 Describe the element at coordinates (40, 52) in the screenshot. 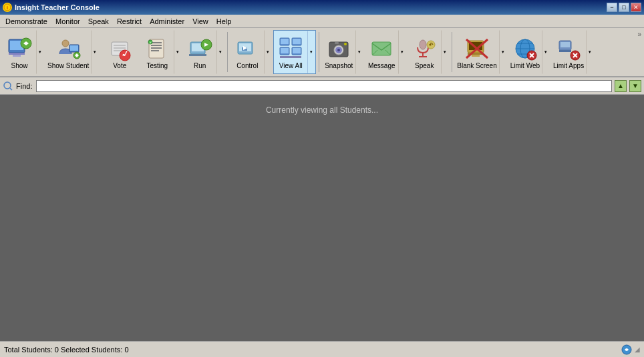

I see `show-arrow: ▾` at that location.